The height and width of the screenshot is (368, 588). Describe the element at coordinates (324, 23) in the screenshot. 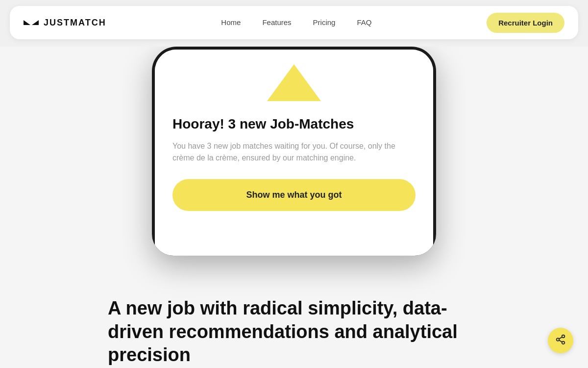

I see `nav-link-pricing: Pricing` at that location.